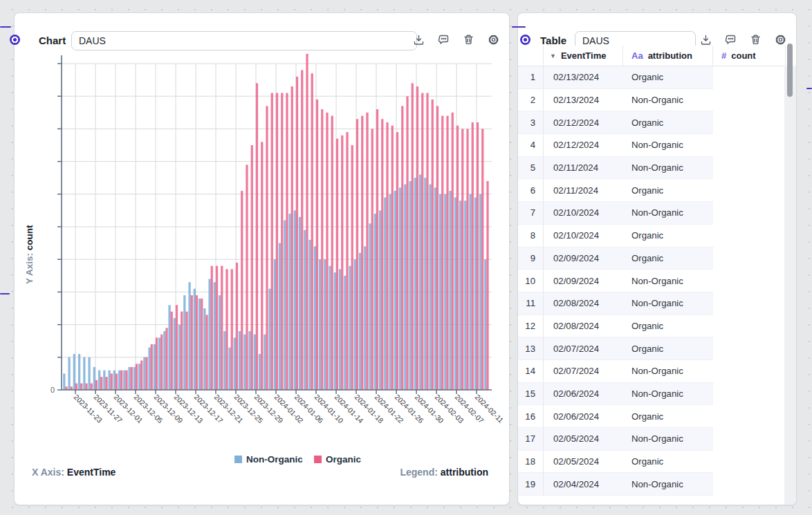 This screenshot has width=812, height=515. I want to click on row-number: 19, so click(531, 484).